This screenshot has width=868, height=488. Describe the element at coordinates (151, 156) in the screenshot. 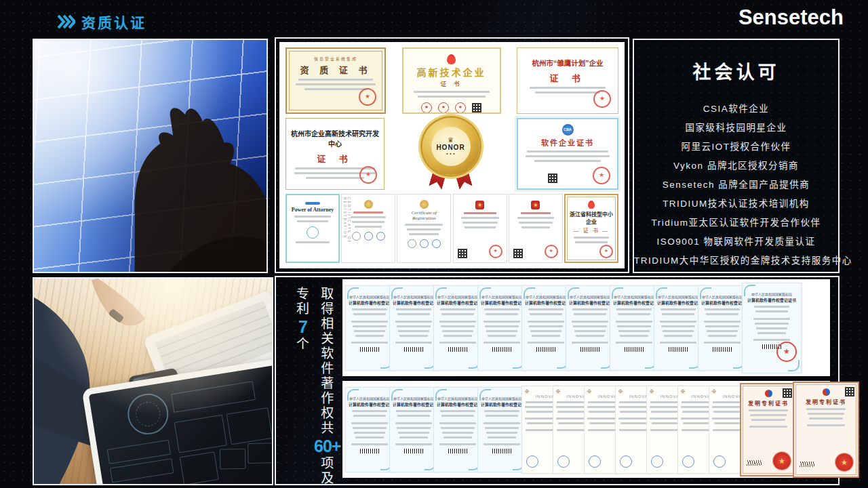

I see `photo-video-wall` at that location.